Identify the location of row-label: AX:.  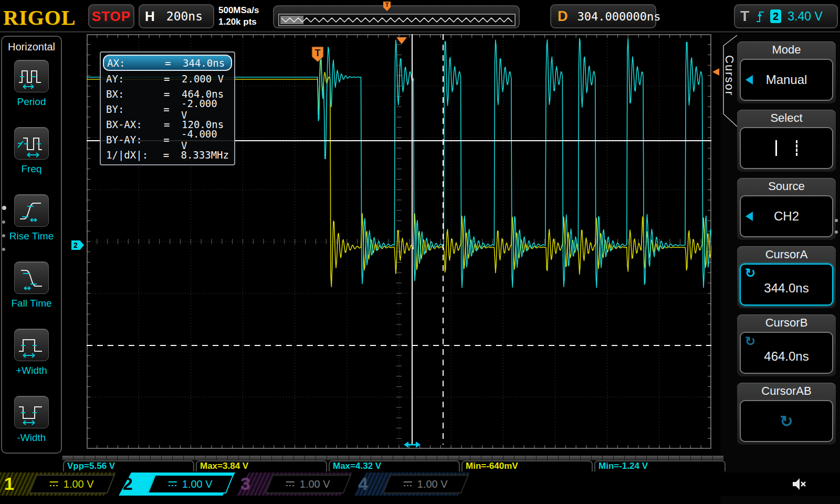
(136, 63).